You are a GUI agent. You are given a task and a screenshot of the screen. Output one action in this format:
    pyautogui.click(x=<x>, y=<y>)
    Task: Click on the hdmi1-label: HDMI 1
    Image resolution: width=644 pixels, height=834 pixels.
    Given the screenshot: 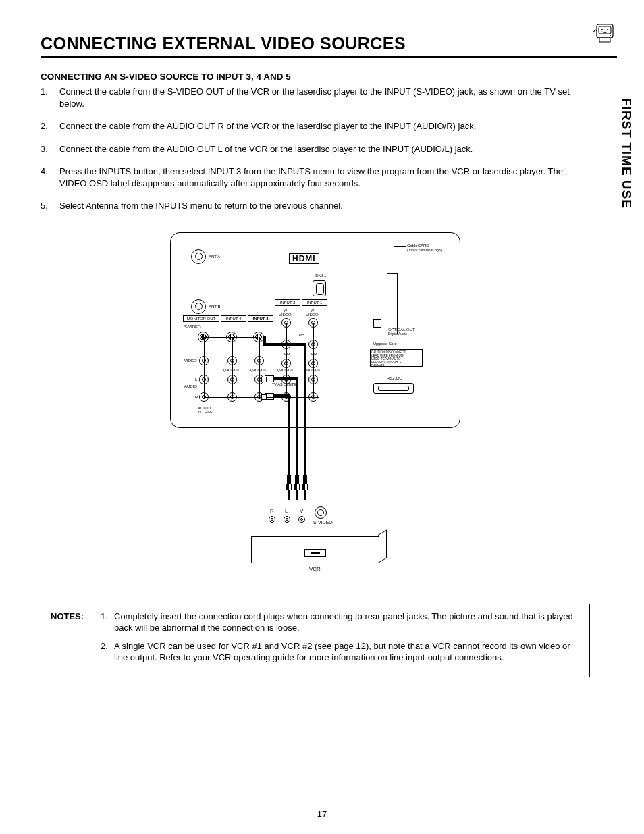 What is the action you would take?
    pyautogui.click(x=319, y=276)
    